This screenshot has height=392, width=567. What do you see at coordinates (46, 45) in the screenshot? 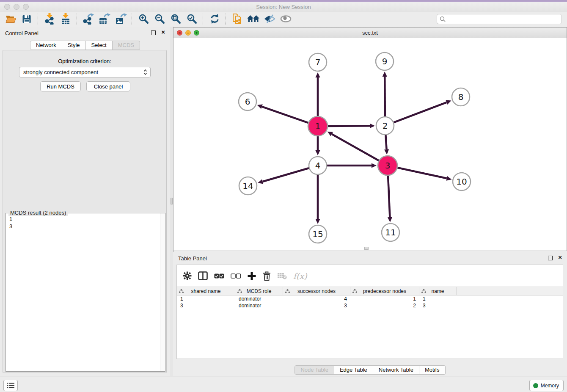
I see `control-tab-network: Network` at bounding box center [46, 45].